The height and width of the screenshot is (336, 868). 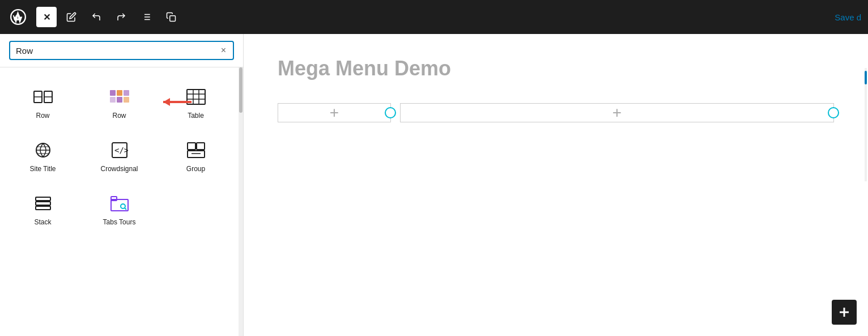 I want to click on redo-button, so click(x=121, y=17).